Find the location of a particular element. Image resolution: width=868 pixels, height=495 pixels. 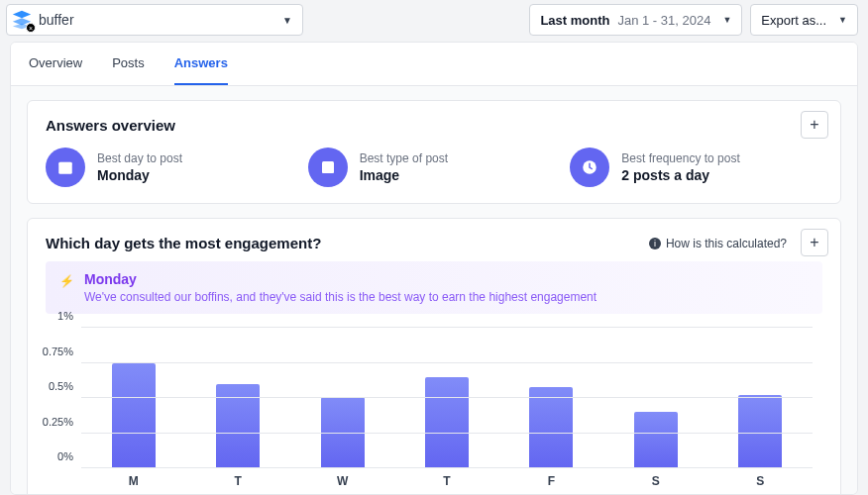

card-title: Answers overview is located at coordinates (434, 125).